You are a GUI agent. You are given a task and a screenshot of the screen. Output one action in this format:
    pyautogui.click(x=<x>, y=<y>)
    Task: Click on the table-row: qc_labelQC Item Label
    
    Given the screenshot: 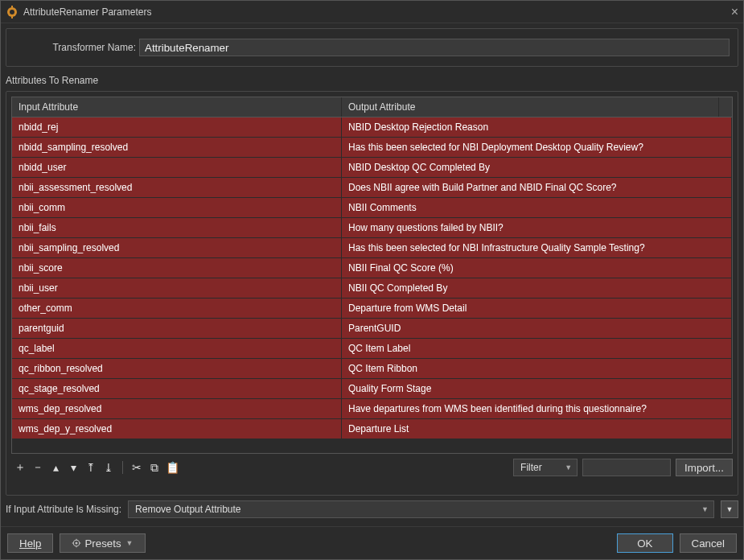 What is the action you would take?
    pyautogui.click(x=372, y=349)
    